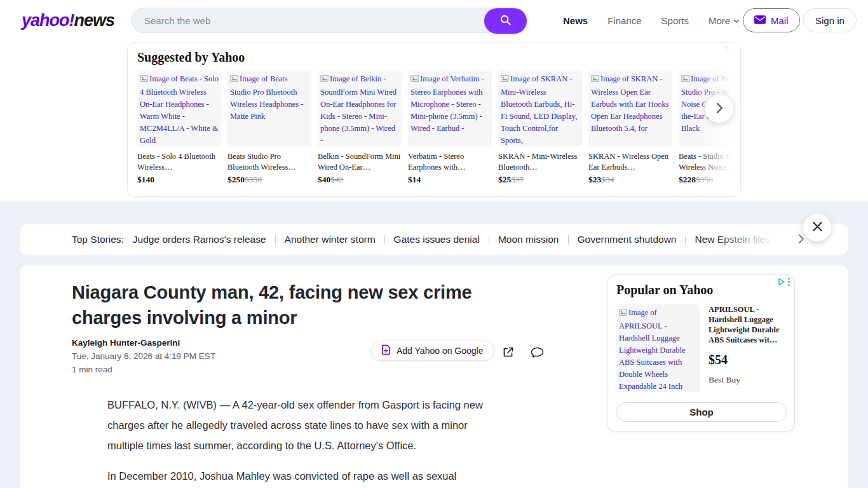 Image resolution: width=868 pixels, height=488 pixels. I want to click on product-card: Image of Beats - Solo 4 Bluetooth Wirele…, so click(179, 128).